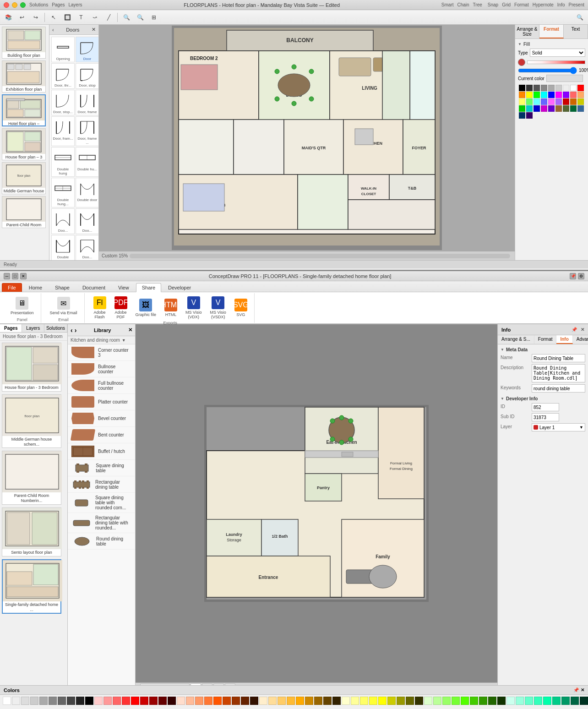  I want to click on meta-keywords-input, so click(559, 388).